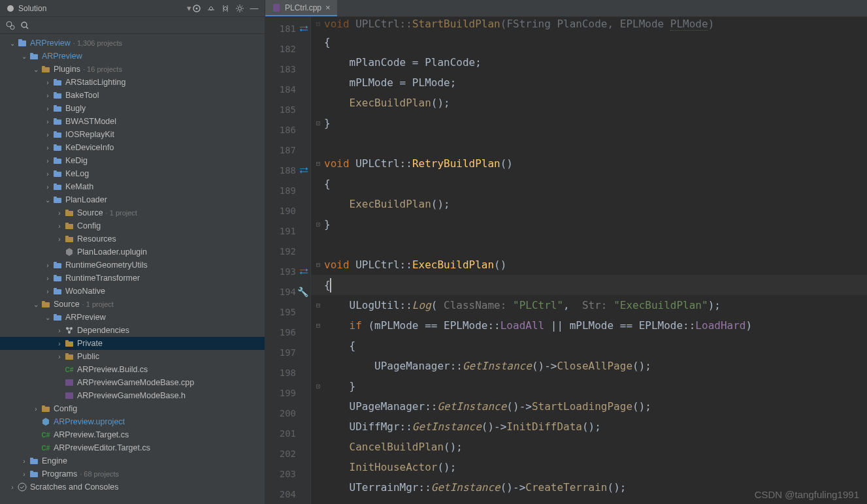 The width and height of the screenshot is (867, 504). What do you see at coordinates (589, 386) in the screenshot?
I see `code-line: ⊡ }` at bounding box center [589, 386].